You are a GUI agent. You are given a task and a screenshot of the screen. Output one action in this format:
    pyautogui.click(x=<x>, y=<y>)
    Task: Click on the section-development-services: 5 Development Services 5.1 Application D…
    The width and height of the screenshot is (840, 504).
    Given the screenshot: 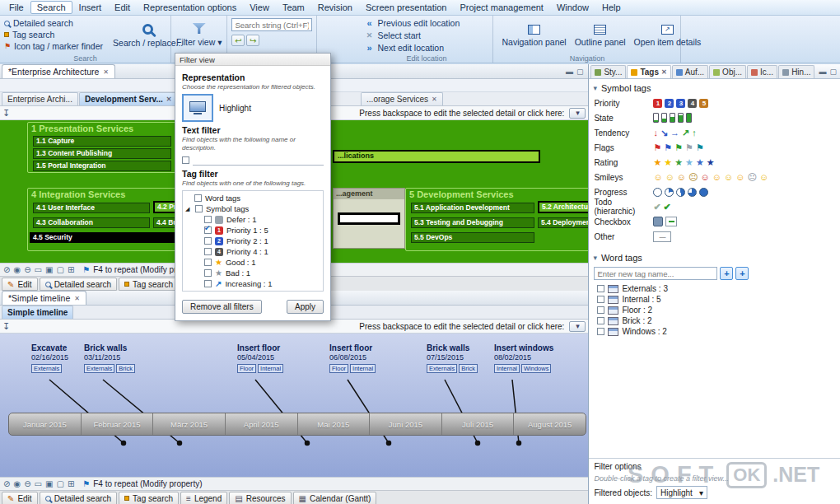 What is the action you would take?
    pyautogui.click(x=497, y=219)
    